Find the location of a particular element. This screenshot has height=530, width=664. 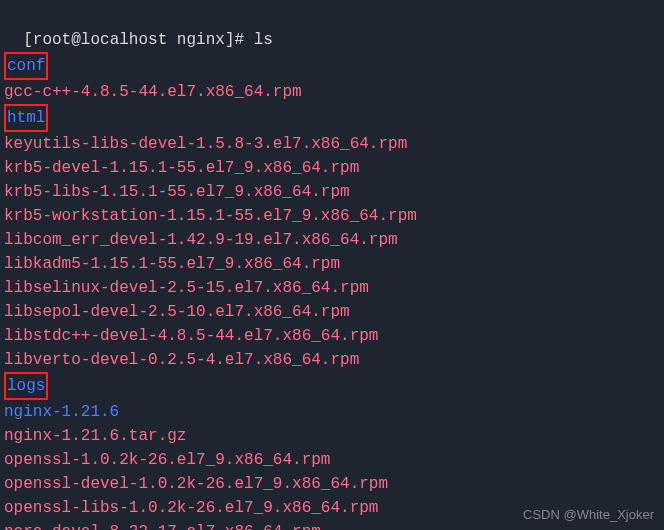

list-item: nginx-1.21.6.tar.gz is located at coordinates (332, 436).